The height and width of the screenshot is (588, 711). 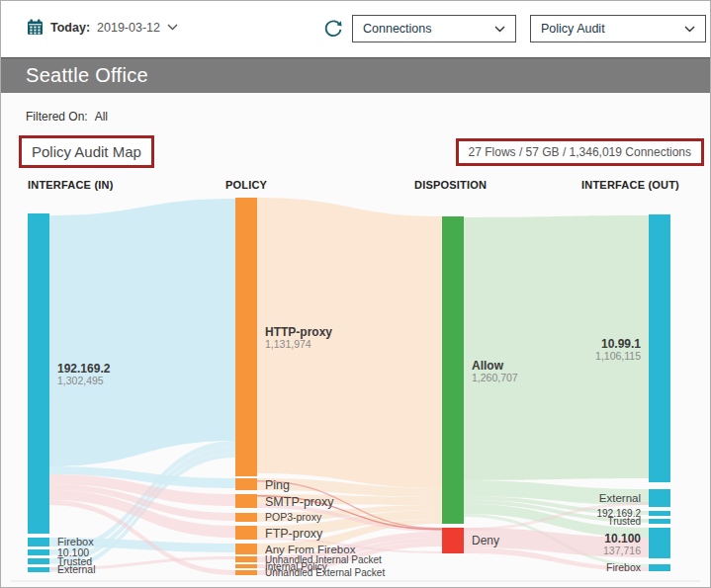 I want to click on node-label-in-192: 192.169.2, so click(x=84, y=369).